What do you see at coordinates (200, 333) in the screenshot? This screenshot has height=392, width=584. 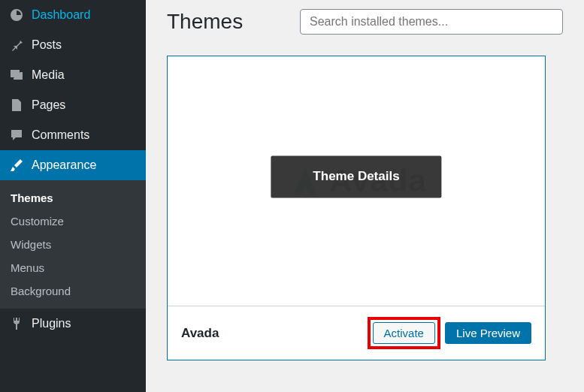 I see `theme-name: Avada` at bounding box center [200, 333].